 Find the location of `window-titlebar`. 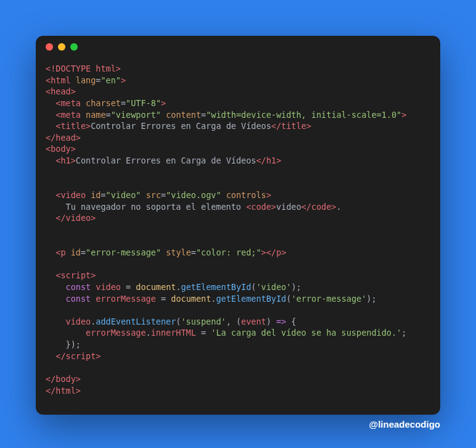

window-titlebar is located at coordinates (238, 47).